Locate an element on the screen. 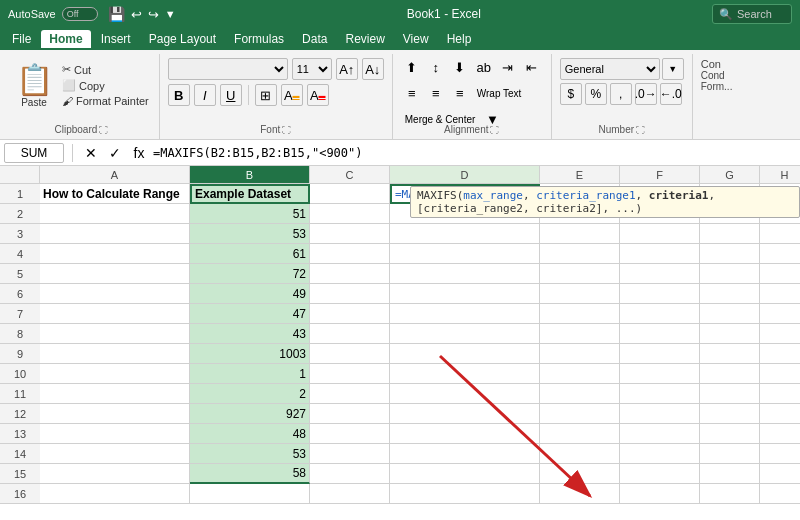  cell-h4 is located at coordinates (780, 254).